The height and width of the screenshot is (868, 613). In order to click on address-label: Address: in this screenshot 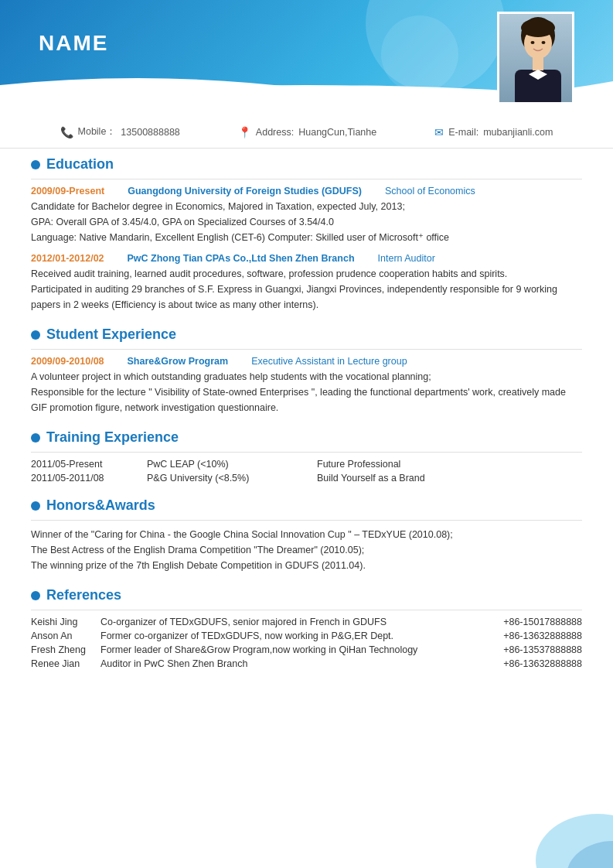, I will do `click(275, 132)`.